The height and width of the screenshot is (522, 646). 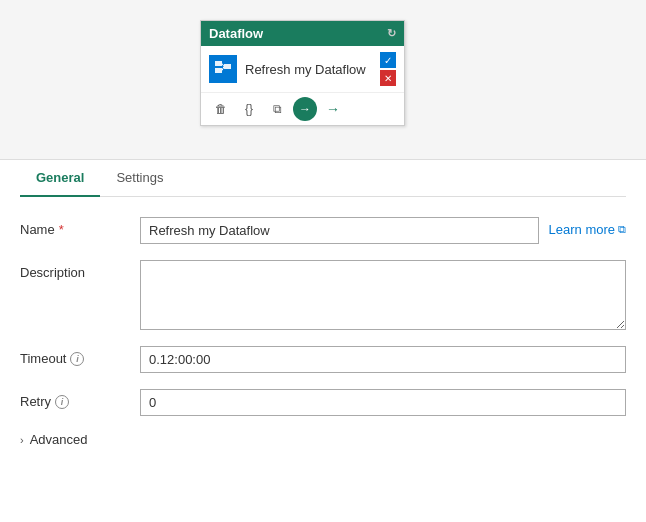 What do you see at coordinates (308, 70) in the screenshot?
I see `activity-name: Refresh my Dataflow` at bounding box center [308, 70].